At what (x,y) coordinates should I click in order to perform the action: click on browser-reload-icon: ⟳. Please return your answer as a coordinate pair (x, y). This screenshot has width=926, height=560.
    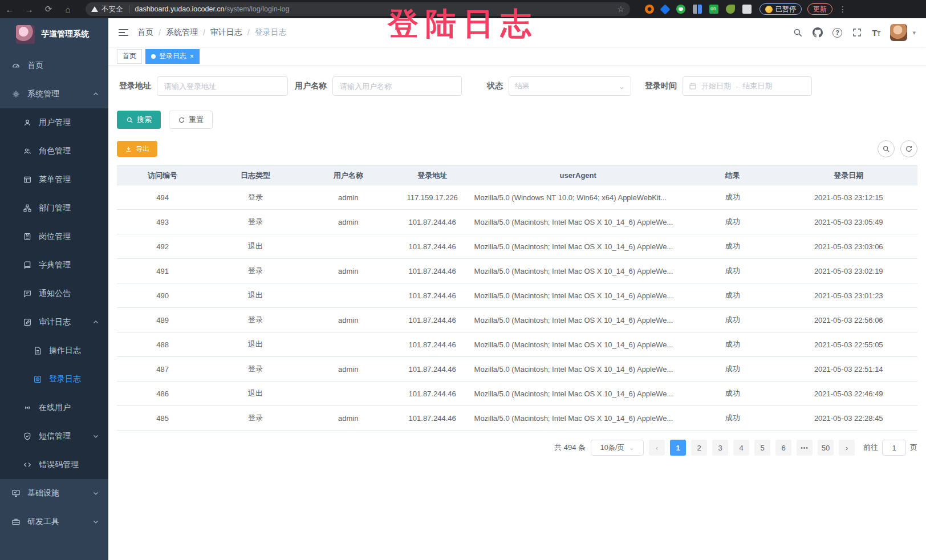
    Looking at the image, I should click on (48, 9).